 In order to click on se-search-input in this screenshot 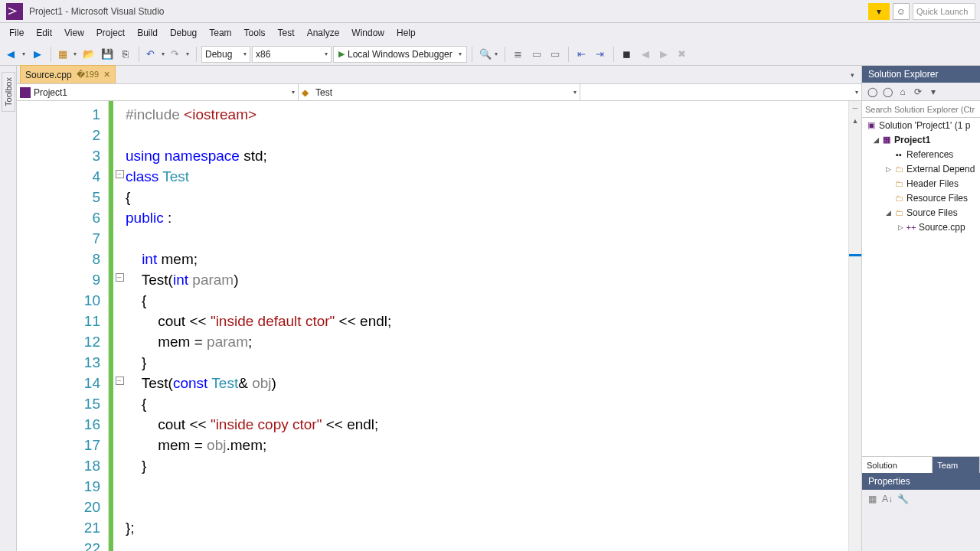, I will do `click(921, 109)`.